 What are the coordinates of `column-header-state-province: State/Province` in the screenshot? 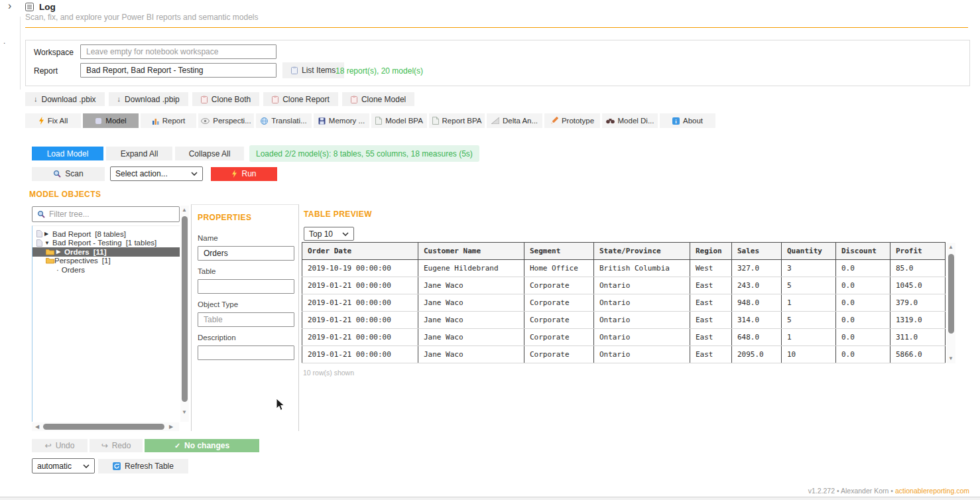 It's located at (642, 251).